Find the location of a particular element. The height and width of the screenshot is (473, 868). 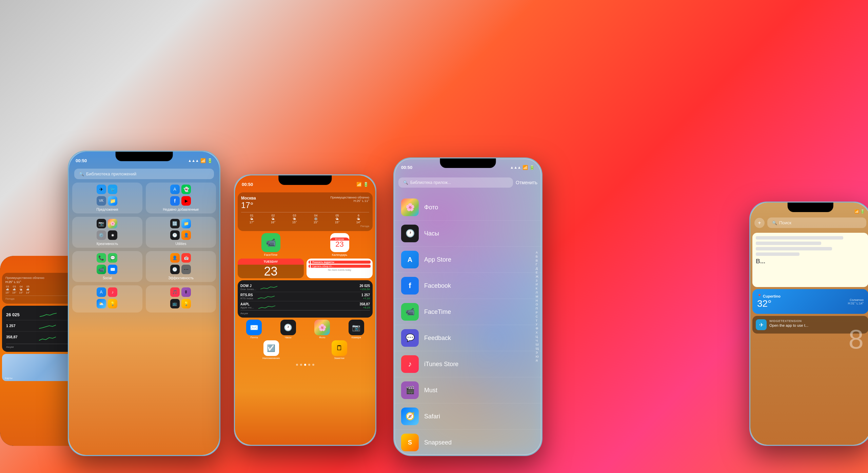

phone5-top-controls: + 🔍 Поиск is located at coordinates (809, 224).